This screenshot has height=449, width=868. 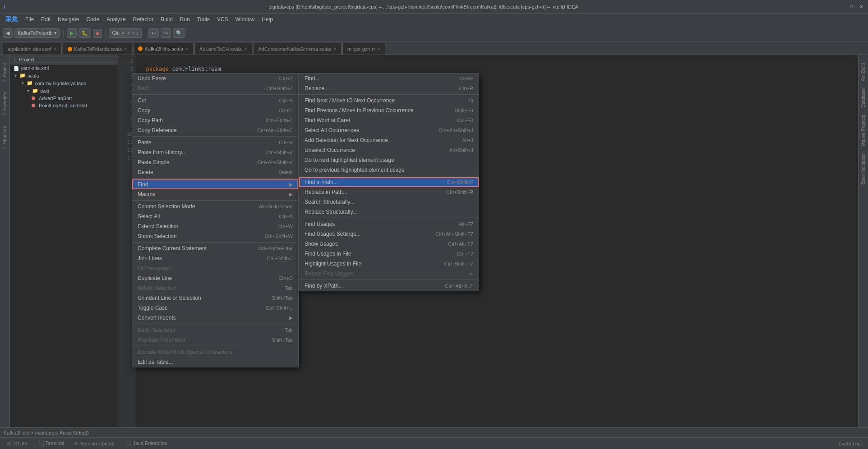 What do you see at coordinates (5, 137) in the screenshot?
I see `sidebar-item-structure: Z: Structure` at bounding box center [5, 137].